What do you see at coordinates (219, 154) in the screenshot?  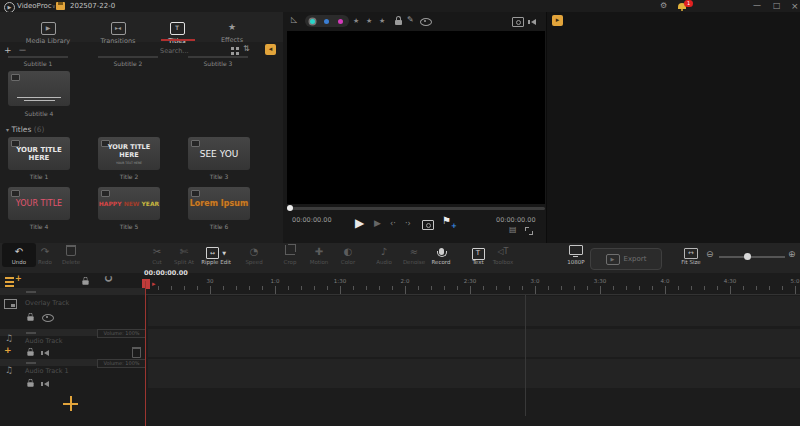 I see `title-3-thumb: SEE YOU` at bounding box center [219, 154].